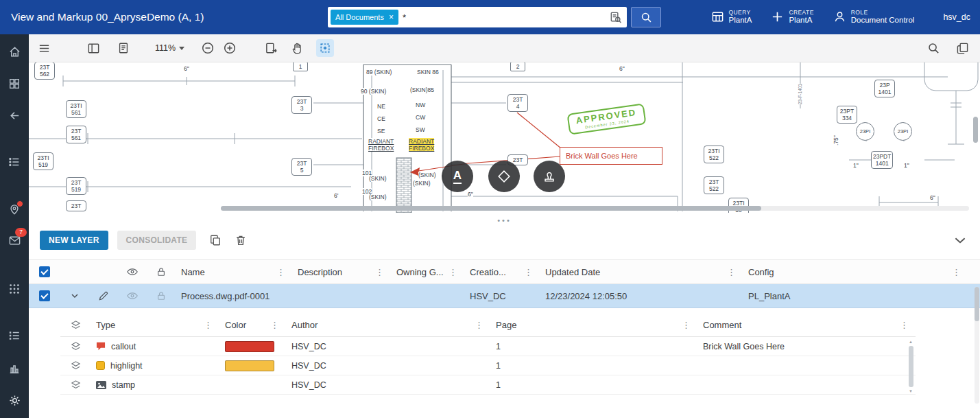 This screenshot has width=980, height=418. What do you see at coordinates (391, 17) in the screenshot?
I see `chip-close-icon: ×` at bounding box center [391, 17].